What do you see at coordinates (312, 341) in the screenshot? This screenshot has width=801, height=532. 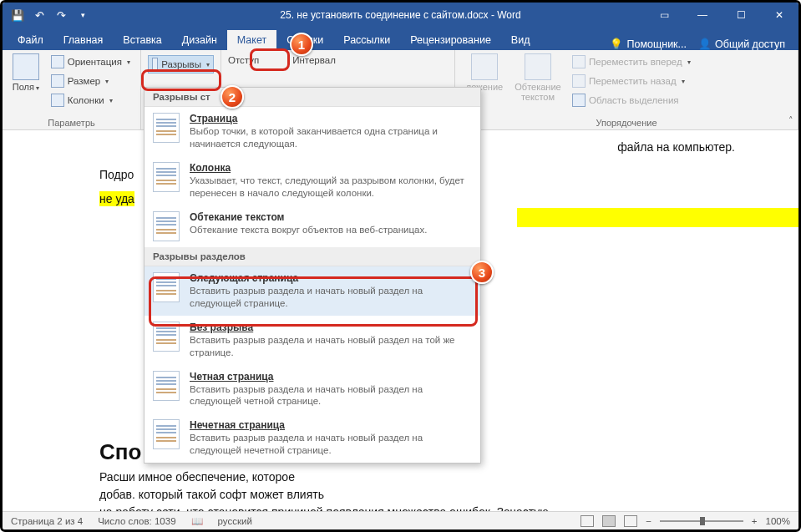 I see `section-continuous: Без разрываВставить разрыв раздела и нач…` at bounding box center [312, 341].